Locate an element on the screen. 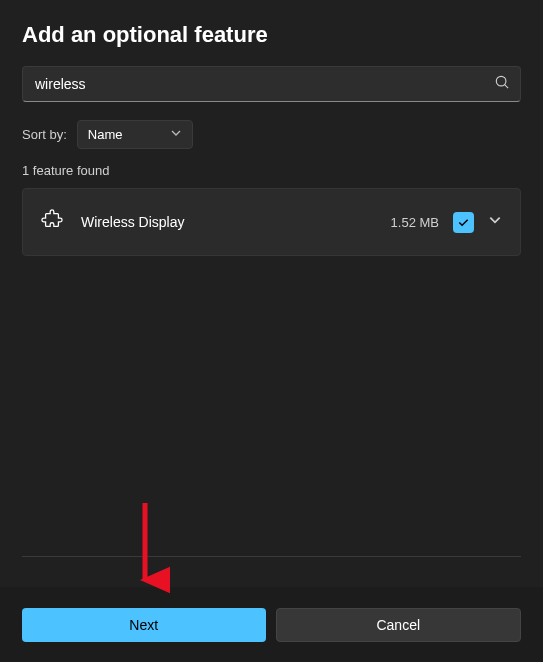 This screenshot has width=543, height=662. sort-select: Name is located at coordinates (135, 134).